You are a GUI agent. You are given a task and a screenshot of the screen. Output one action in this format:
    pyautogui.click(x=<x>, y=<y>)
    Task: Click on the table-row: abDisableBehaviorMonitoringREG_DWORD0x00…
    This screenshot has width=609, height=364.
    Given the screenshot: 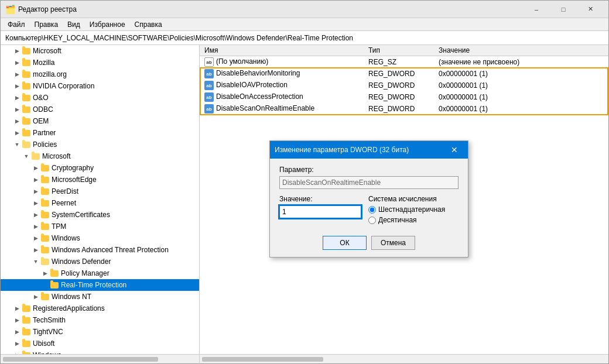 What is the action you would take?
    pyautogui.click(x=404, y=74)
    